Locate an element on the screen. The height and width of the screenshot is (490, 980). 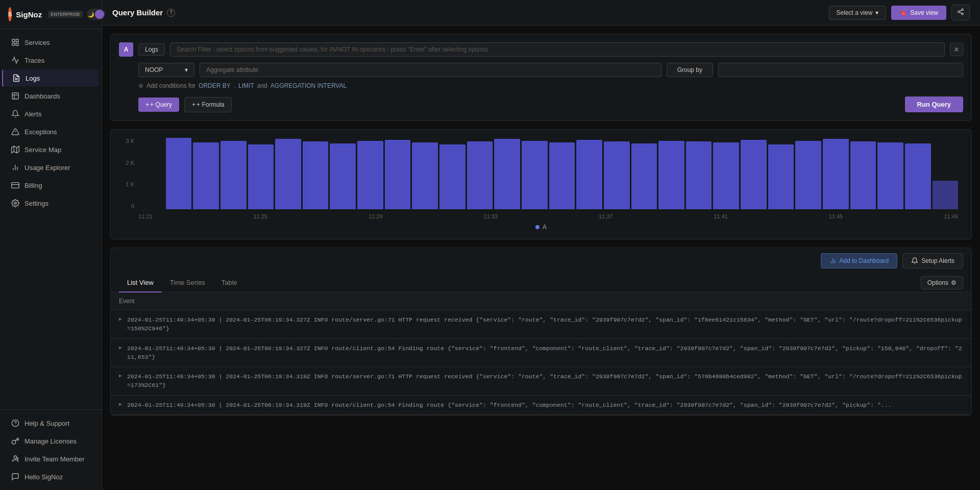
sidebar-item-settings: Settings is located at coordinates (51, 203).